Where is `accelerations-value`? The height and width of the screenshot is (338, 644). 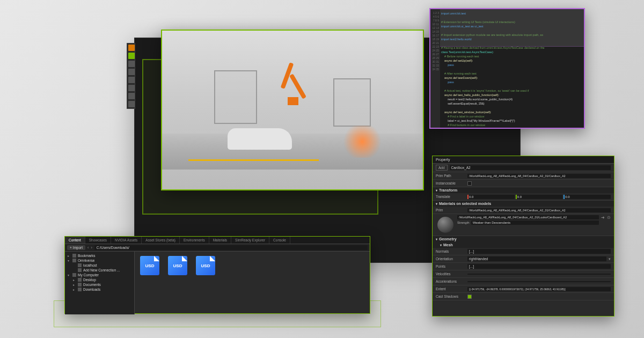
accelerations-value is located at coordinates (539, 282).